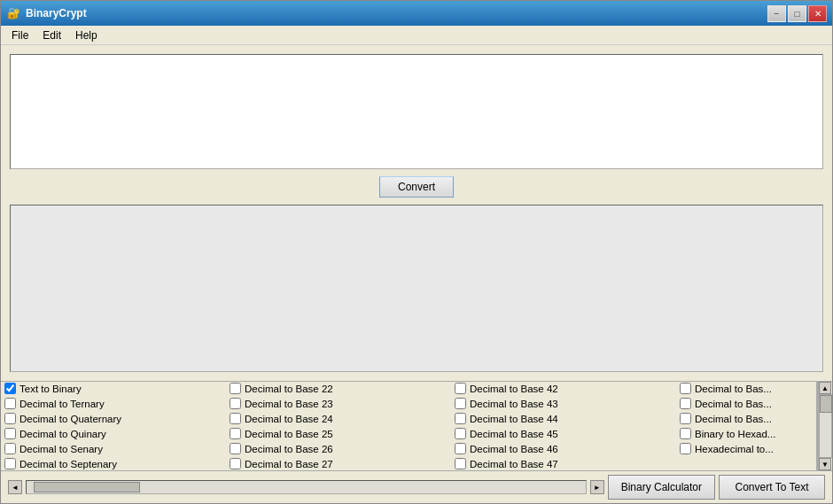  I want to click on checkbox-base27, so click(236, 464).